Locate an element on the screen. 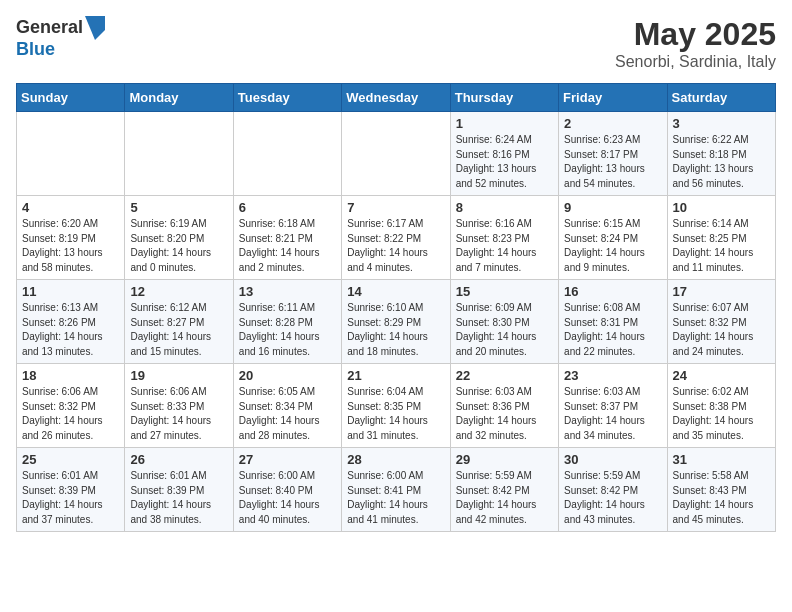  calendar-week-2: 4Sunrise: 6:20 AM Sunset: 8:19 PM Daylig… is located at coordinates (396, 238).